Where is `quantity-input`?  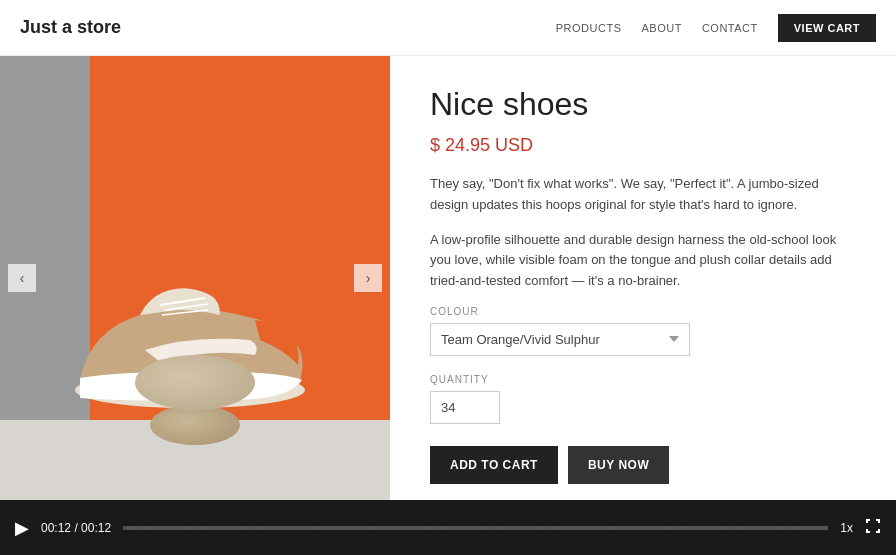 quantity-input is located at coordinates (465, 408).